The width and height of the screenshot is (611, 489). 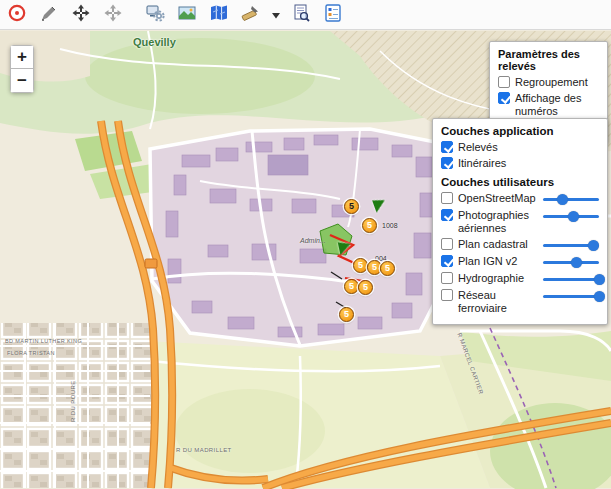 What do you see at coordinates (520, 148) in the screenshot?
I see `layer-row-releves: Relevés` at bounding box center [520, 148].